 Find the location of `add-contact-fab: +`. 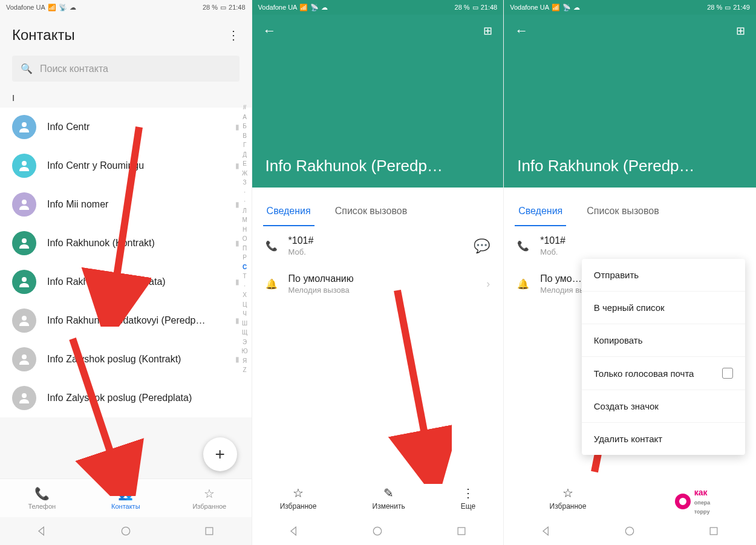

add-contact-fab: + is located at coordinates (220, 454).